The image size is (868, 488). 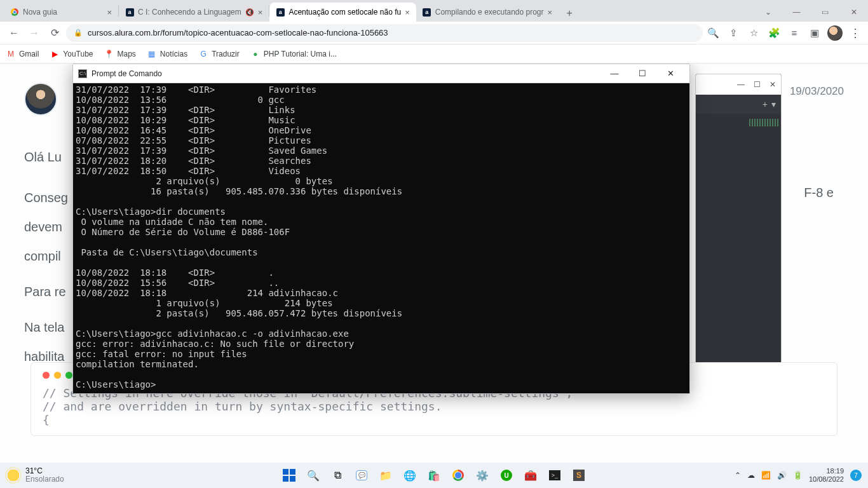 I want to click on clock-time: 18:19, so click(x=835, y=471).